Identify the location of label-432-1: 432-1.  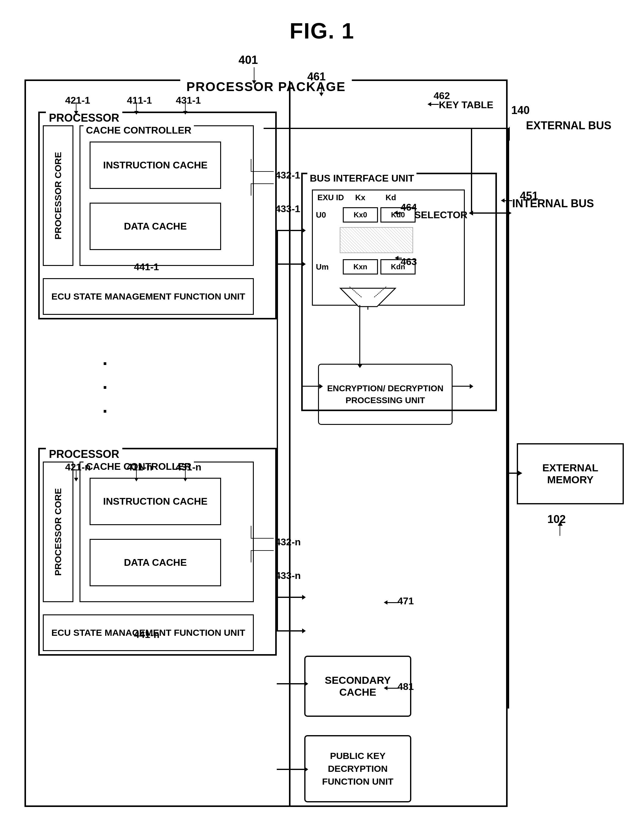
(288, 175).